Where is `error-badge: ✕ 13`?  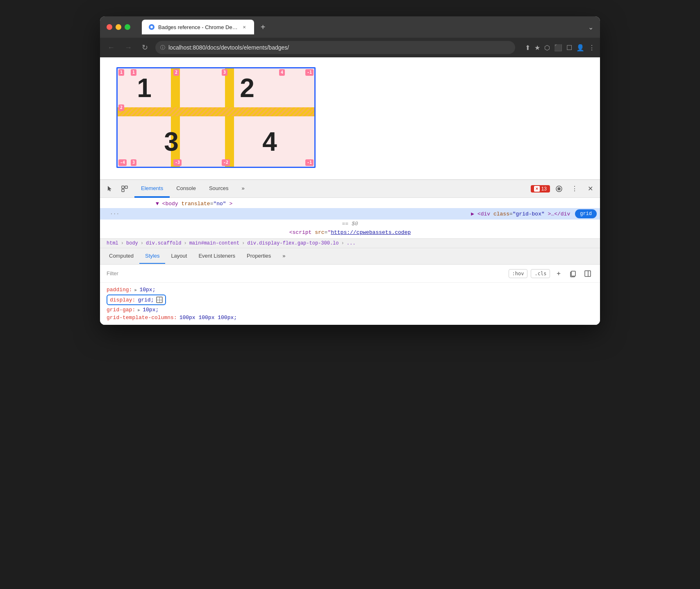 error-badge: ✕ 13 is located at coordinates (540, 189).